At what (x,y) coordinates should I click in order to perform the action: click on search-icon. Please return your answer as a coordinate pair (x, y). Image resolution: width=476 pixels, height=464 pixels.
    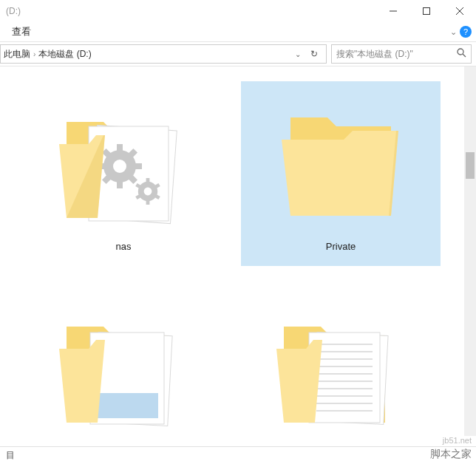
    Looking at the image, I should click on (461, 54).